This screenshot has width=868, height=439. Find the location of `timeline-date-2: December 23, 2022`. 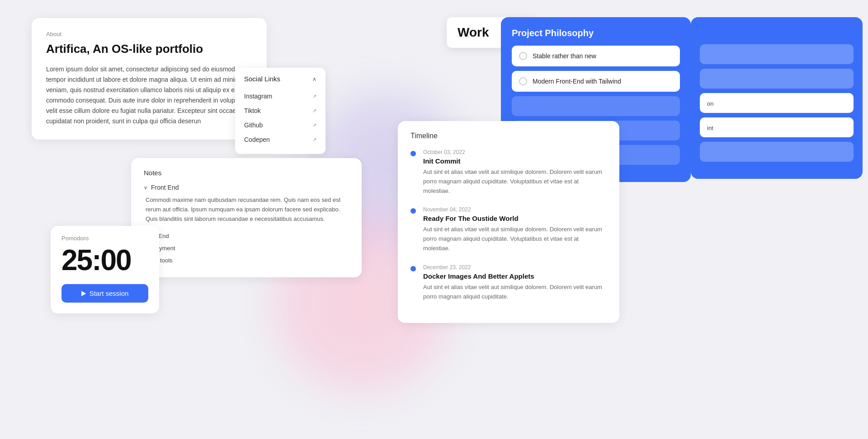

timeline-date-2: December 23, 2022 is located at coordinates (515, 267).